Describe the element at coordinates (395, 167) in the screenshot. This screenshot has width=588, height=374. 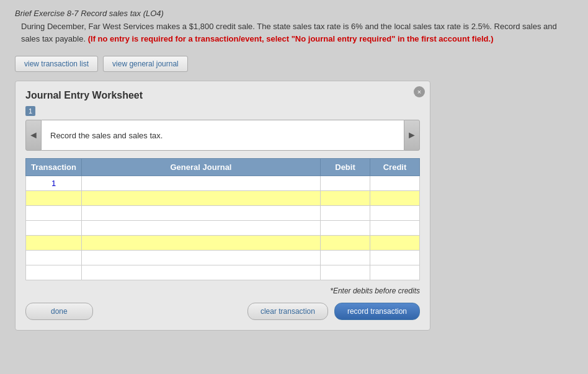
I see `col-credit-header: Credit` at that location.